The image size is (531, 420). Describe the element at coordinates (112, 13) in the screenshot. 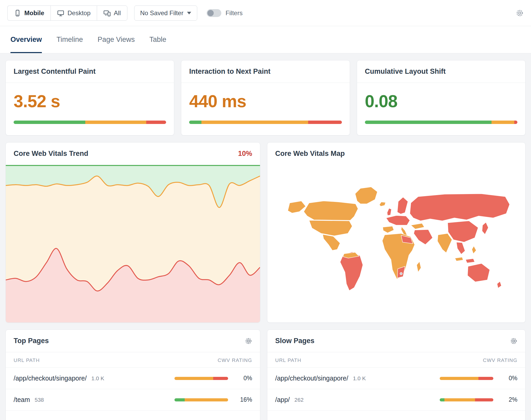

I see `device-all-button: All` at that location.